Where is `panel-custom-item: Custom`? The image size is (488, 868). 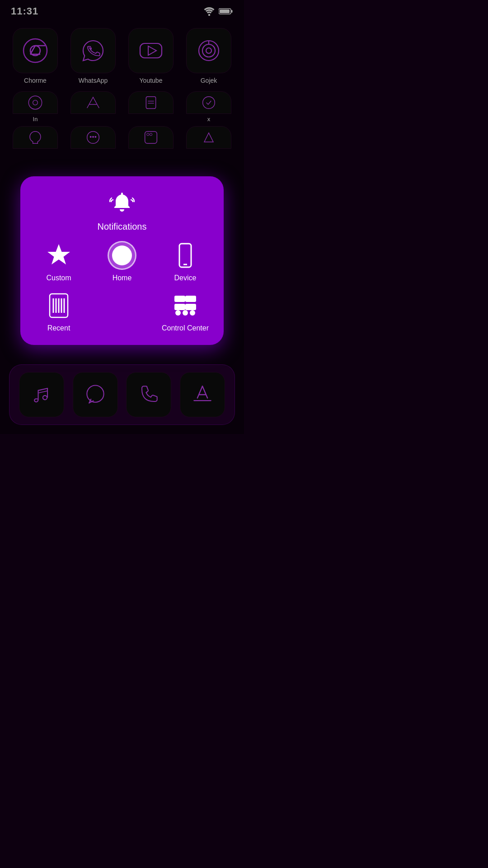
panel-custom-item: Custom is located at coordinates (59, 261).